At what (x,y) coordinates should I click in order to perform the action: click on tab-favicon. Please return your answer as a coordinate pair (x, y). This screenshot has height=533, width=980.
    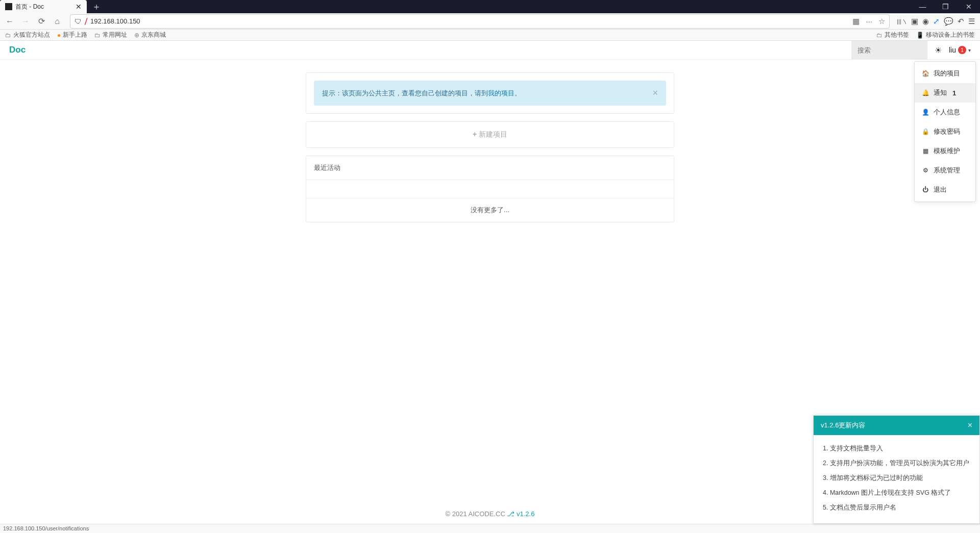
    Looking at the image, I should click on (9, 7).